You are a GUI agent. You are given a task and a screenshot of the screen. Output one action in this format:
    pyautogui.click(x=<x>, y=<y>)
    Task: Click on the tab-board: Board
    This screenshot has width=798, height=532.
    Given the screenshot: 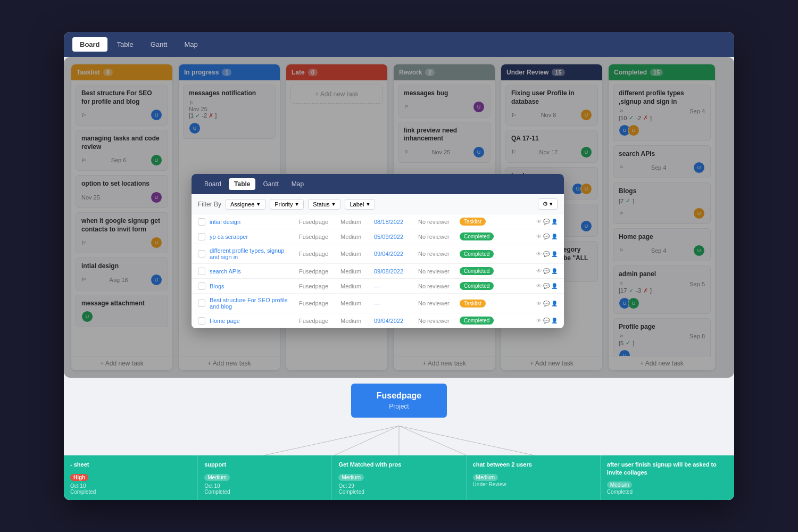 What is the action you would take?
    pyautogui.click(x=90, y=45)
    